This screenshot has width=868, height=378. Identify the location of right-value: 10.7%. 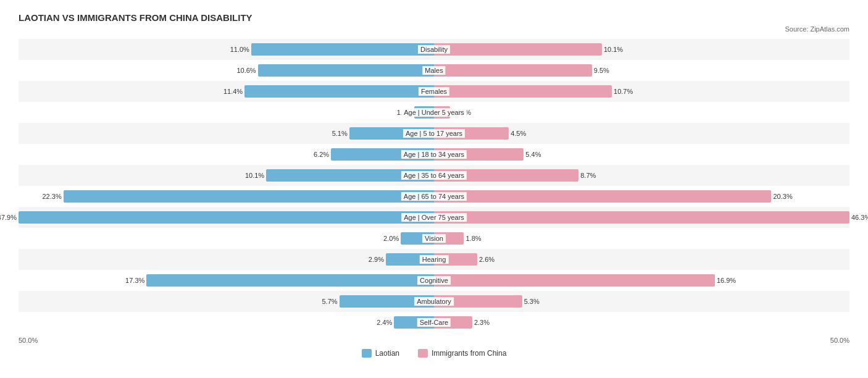
(622, 91).